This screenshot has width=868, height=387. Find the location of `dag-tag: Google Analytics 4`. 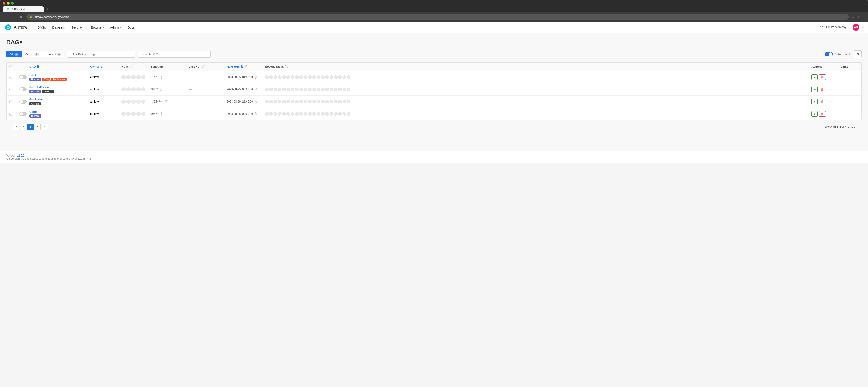

dag-tag: Google Analytics 4 is located at coordinates (54, 79).